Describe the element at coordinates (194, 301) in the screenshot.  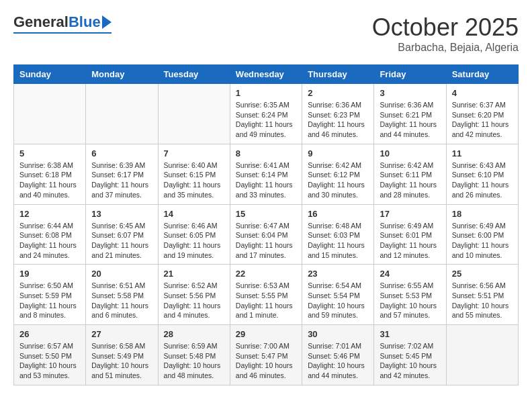
I see `day-info: Sunrise: 6:52 AM Sunset: 5:56 PM Dayligh…` at that location.